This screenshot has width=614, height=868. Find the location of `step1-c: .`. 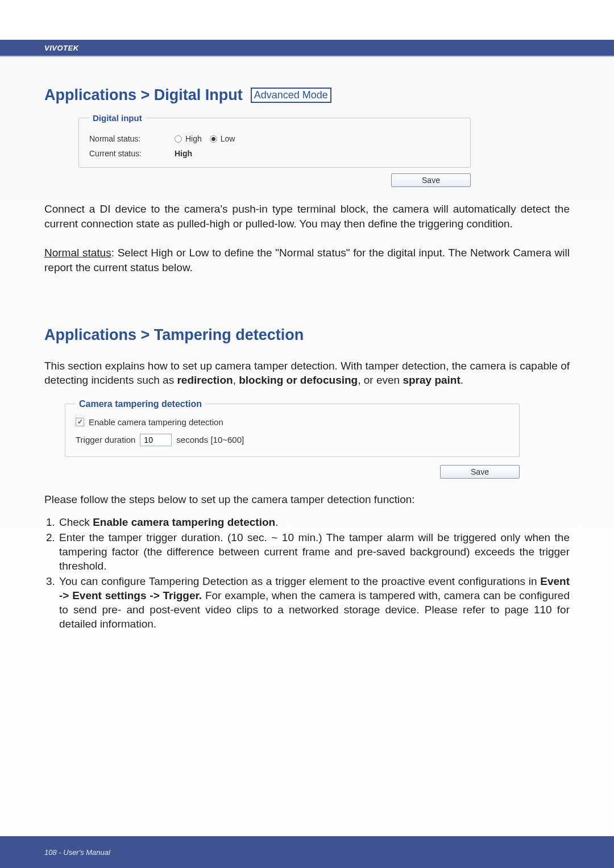

step1-c: . is located at coordinates (276, 522).